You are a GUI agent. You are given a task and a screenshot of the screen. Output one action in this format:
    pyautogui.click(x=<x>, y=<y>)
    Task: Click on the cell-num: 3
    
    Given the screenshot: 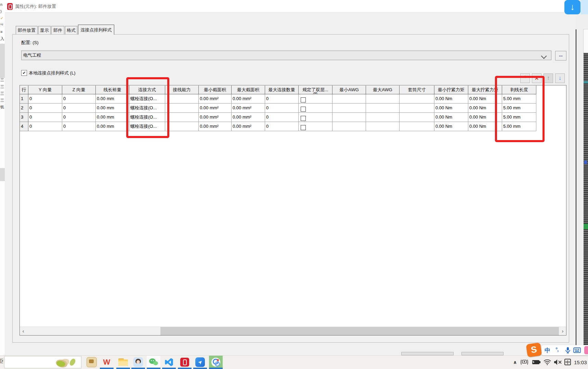 What is the action you would take?
    pyautogui.click(x=24, y=118)
    